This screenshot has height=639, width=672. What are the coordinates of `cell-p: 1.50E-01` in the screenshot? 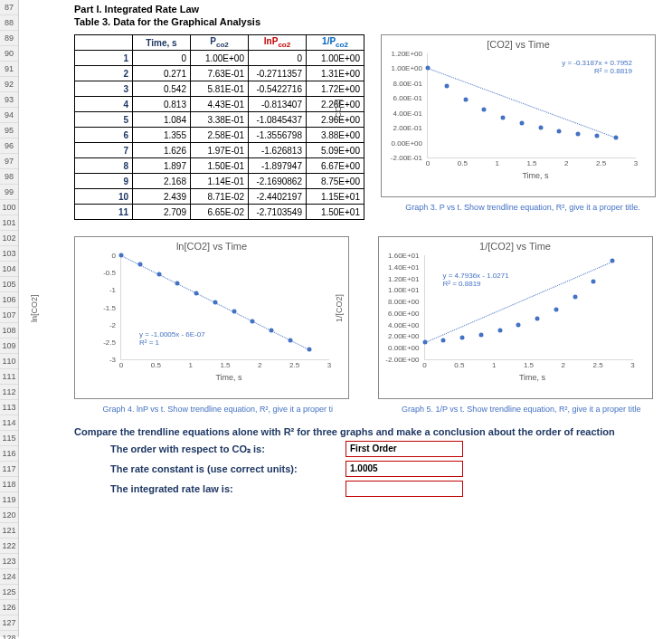 It's located at (220, 167).